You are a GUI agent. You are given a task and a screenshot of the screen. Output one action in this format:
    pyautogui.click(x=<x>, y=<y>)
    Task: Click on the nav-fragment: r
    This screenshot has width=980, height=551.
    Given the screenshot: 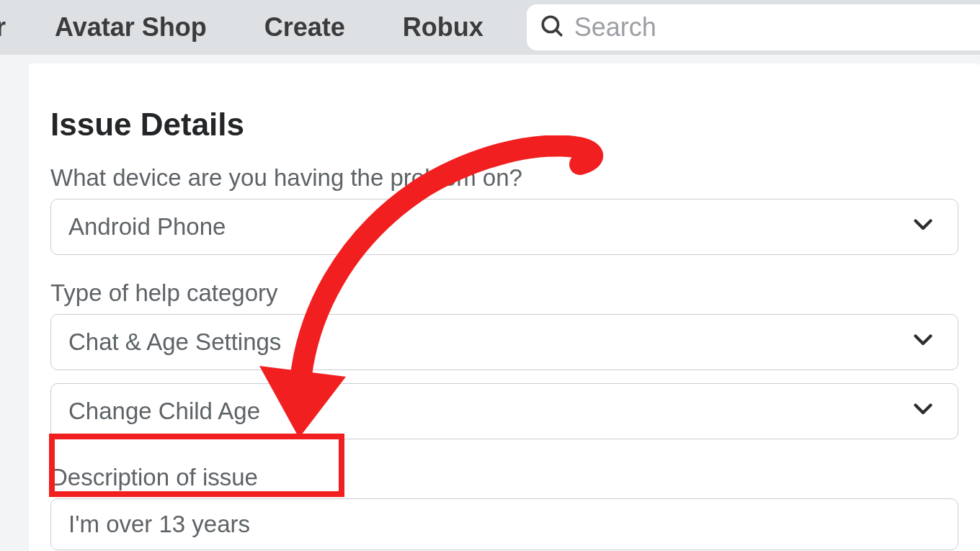 What is the action you would take?
    pyautogui.click(x=13, y=27)
    